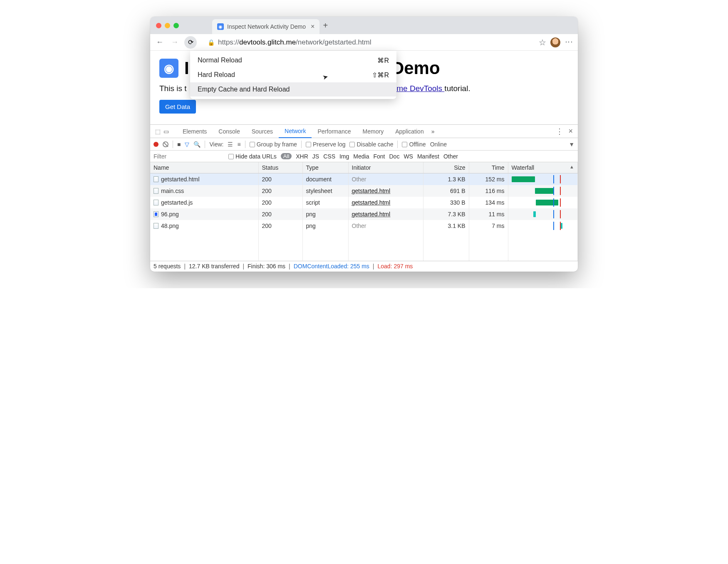  I want to click on toolbar-dropdown-icon: ▼, so click(572, 144).